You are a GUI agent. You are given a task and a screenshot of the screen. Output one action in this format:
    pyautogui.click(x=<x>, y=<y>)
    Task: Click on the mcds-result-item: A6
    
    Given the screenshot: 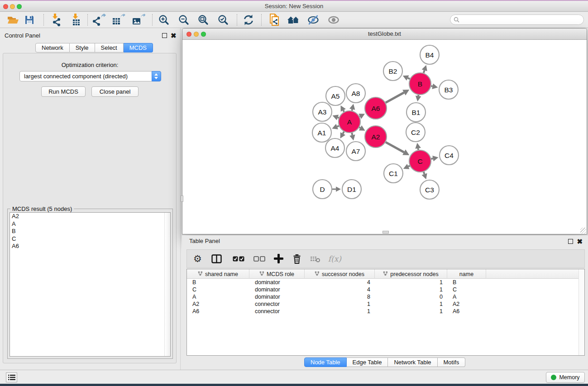 What is the action you would take?
    pyautogui.click(x=90, y=246)
    